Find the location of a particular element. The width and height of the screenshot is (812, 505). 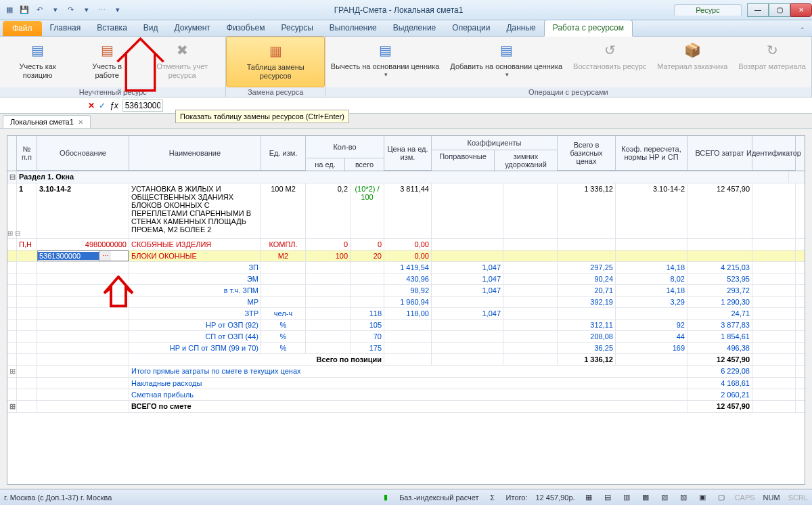

tab-execution: Выполнение is located at coordinates (353, 28).